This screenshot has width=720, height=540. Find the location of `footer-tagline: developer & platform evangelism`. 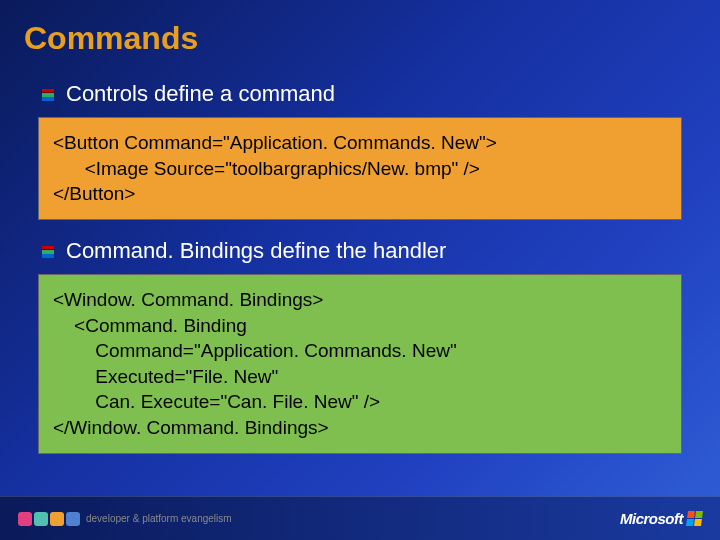

footer-tagline: developer & platform evangelism is located at coordinates (159, 518).